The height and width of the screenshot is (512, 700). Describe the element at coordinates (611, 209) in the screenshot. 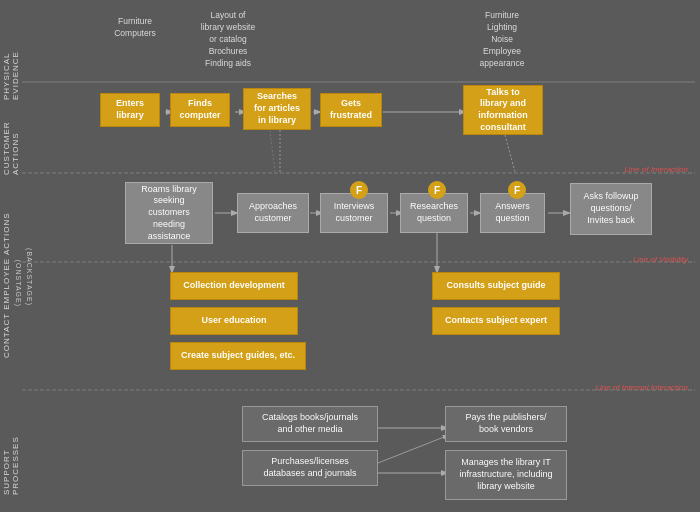

I see `onstage-box-followup: Asks followupquestions/Invites back` at that location.